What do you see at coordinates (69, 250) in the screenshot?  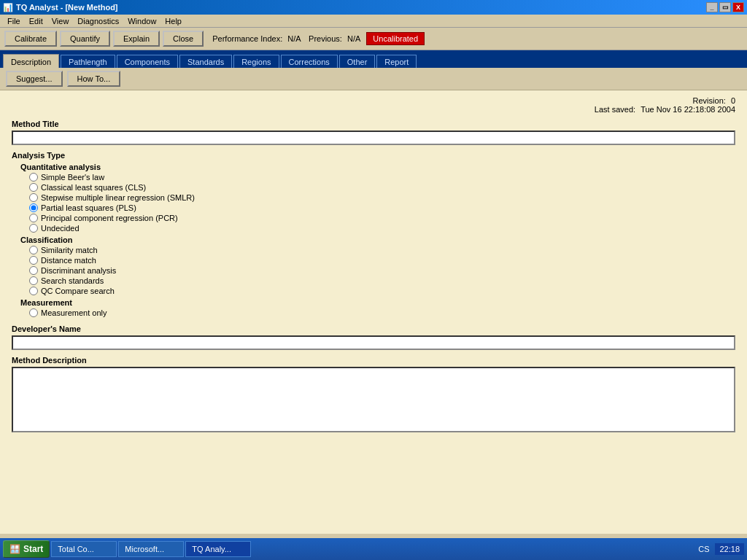 I see `similarity-label: Similarity match` at bounding box center [69, 250].